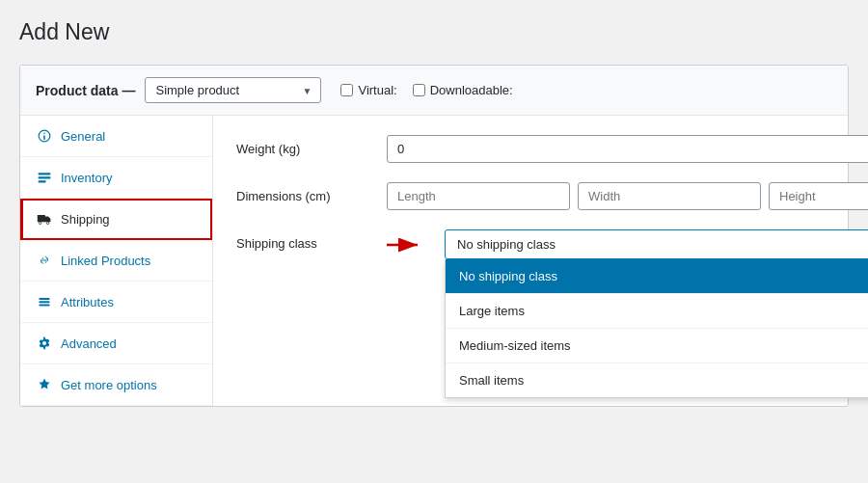 This screenshot has width=868, height=483. What do you see at coordinates (116, 386) in the screenshot?
I see `sidebar-item-get-more-options: Get more options` at bounding box center [116, 386].